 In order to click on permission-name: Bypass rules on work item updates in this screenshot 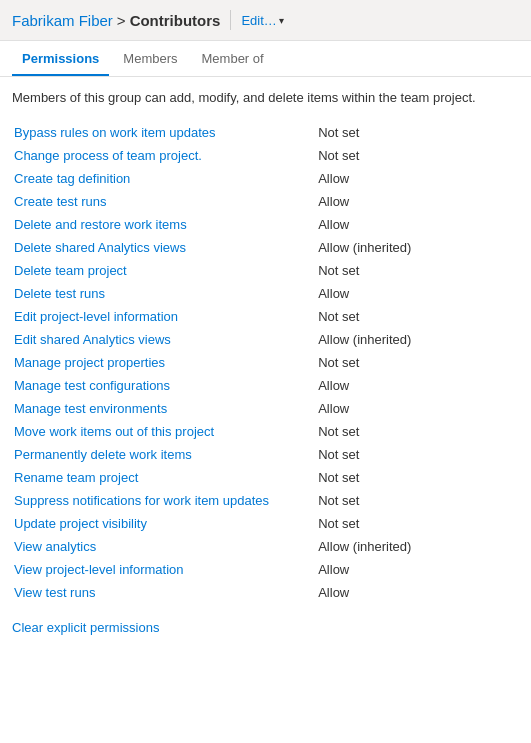, I will do `click(164, 132)`.